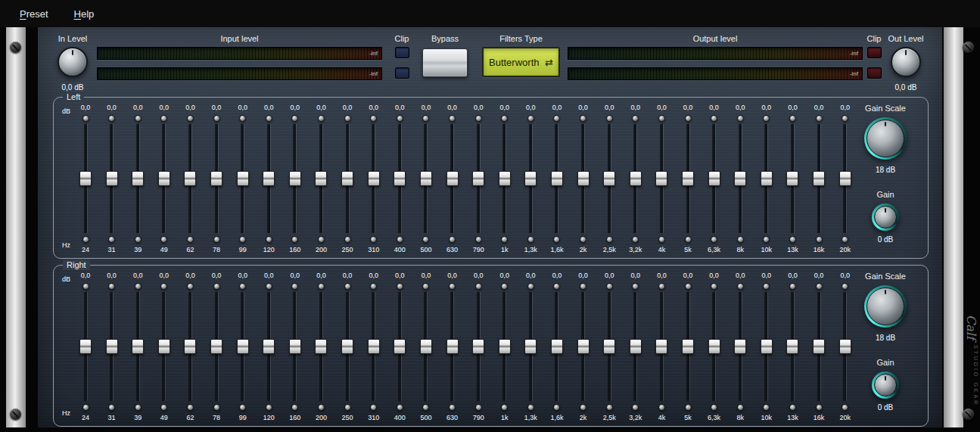  What do you see at coordinates (445, 63) in the screenshot?
I see `bypass-button` at bounding box center [445, 63].